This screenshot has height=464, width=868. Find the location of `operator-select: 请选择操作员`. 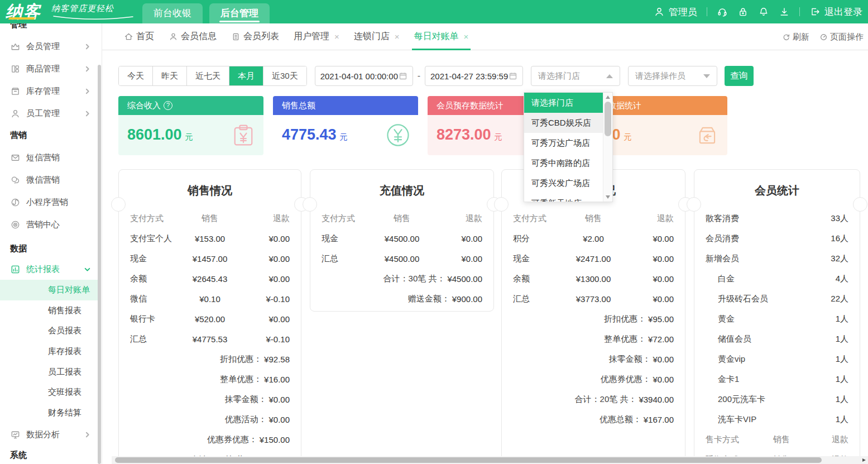

operator-select: 请选择操作员 is located at coordinates (673, 76).